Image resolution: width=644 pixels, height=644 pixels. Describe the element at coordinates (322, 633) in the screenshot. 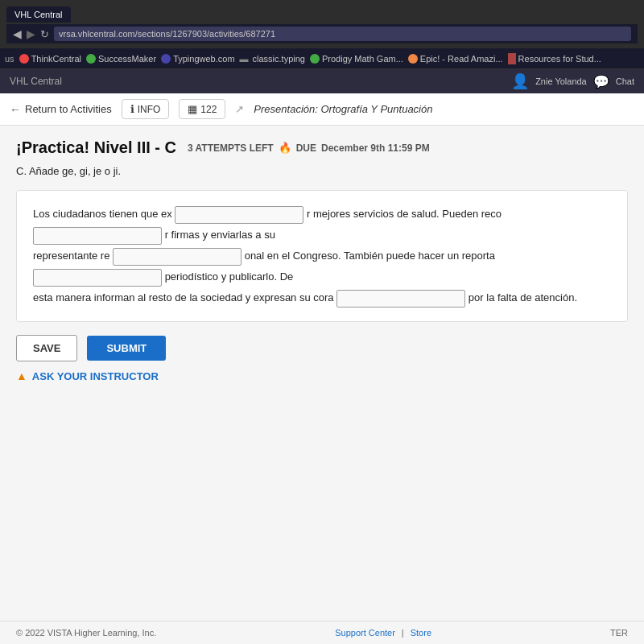

I see `footer: © 2022 VISTA Higher Learning, Inc. Suppo…` at that location.